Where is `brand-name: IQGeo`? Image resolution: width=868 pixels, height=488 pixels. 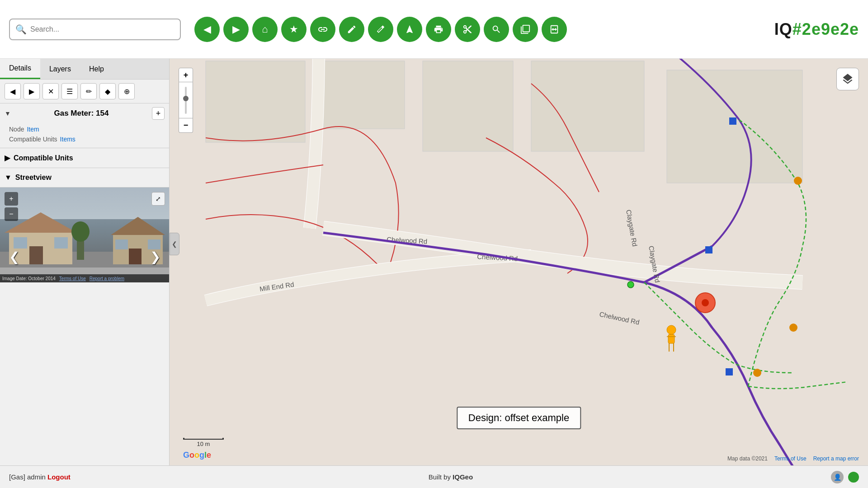 brand-name: IQGeo is located at coordinates (463, 477).